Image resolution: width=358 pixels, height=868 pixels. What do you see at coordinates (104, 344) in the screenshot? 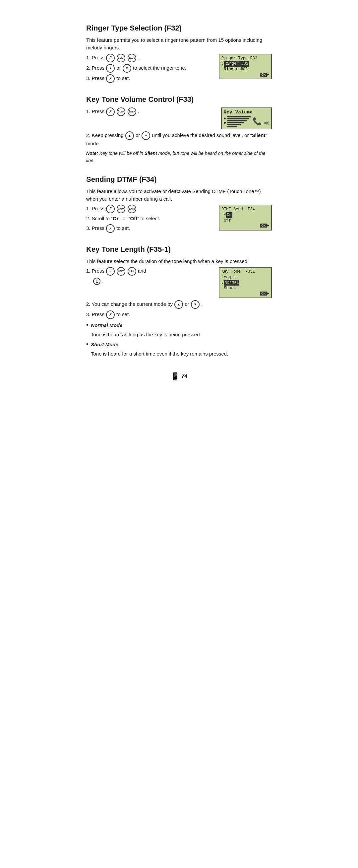
I see `bullet-short-label: Short Mode` at bounding box center [104, 344].